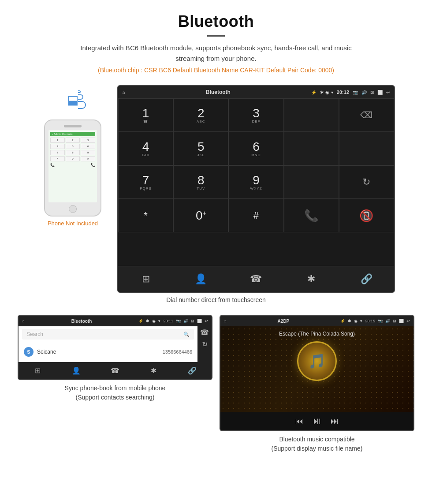 This screenshot has height=504, width=432. I want to click on pb-back-icon: ↩, so click(206, 321).